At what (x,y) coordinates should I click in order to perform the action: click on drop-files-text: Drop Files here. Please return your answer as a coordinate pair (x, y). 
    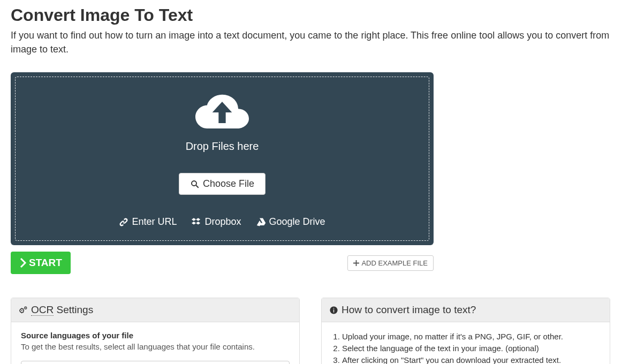
    Looking at the image, I should click on (222, 147).